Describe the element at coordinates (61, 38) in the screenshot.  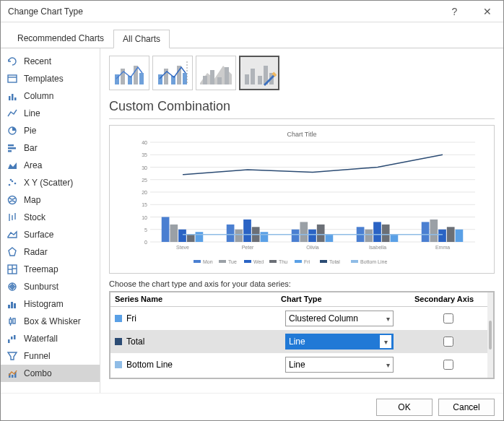
I see `tab-recommended-charts: Recommended Charts` at that location.